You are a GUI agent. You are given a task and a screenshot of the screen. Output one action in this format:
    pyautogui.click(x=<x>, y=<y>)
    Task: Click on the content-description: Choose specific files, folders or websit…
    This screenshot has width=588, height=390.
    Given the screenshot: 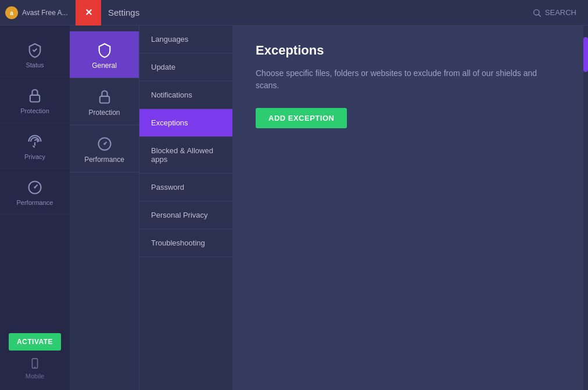 What is the action you would take?
    pyautogui.click(x=401, y=80)
    